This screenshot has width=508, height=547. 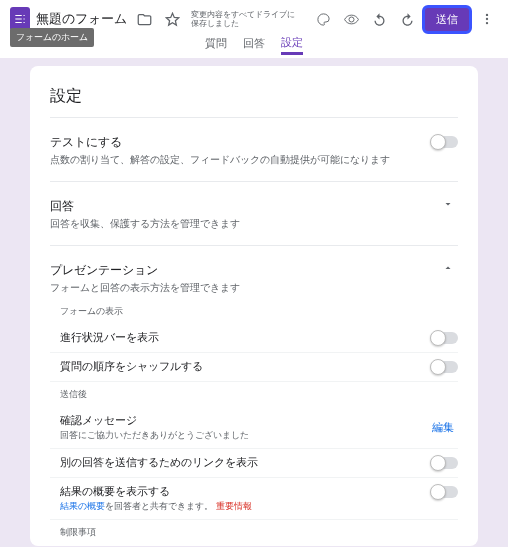 I want to click on section-test-sub: 点数の割り当て、解答の設定、フィードバックの自動提供が可能になります, so click(x=241, y=160).